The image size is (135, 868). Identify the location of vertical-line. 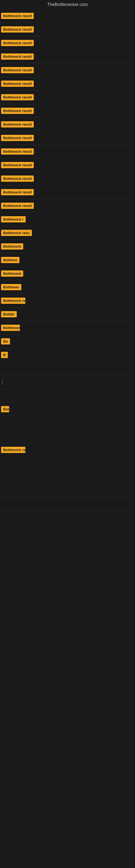
(2, 382).